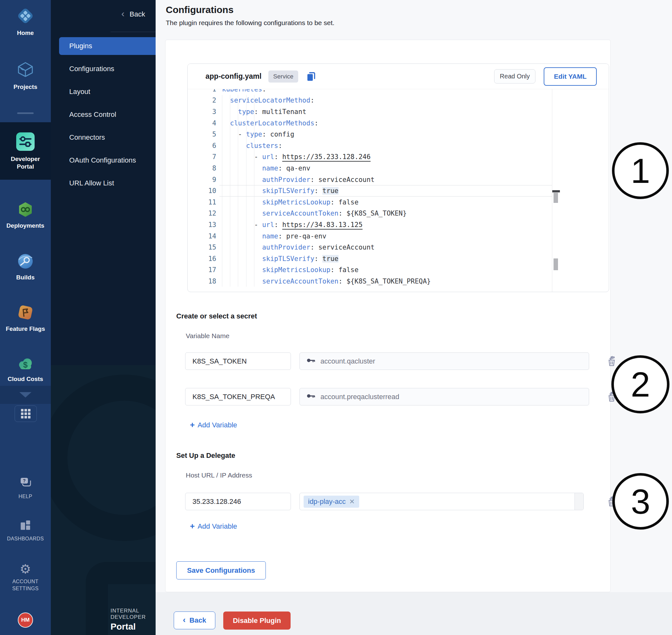 Image resolution: width=672 pixels, height=635 pixels. Describe the element at coordinates (398, 247) in the screenshot. I see `code-line: 15 authProvider: serviceAccount` at that location.